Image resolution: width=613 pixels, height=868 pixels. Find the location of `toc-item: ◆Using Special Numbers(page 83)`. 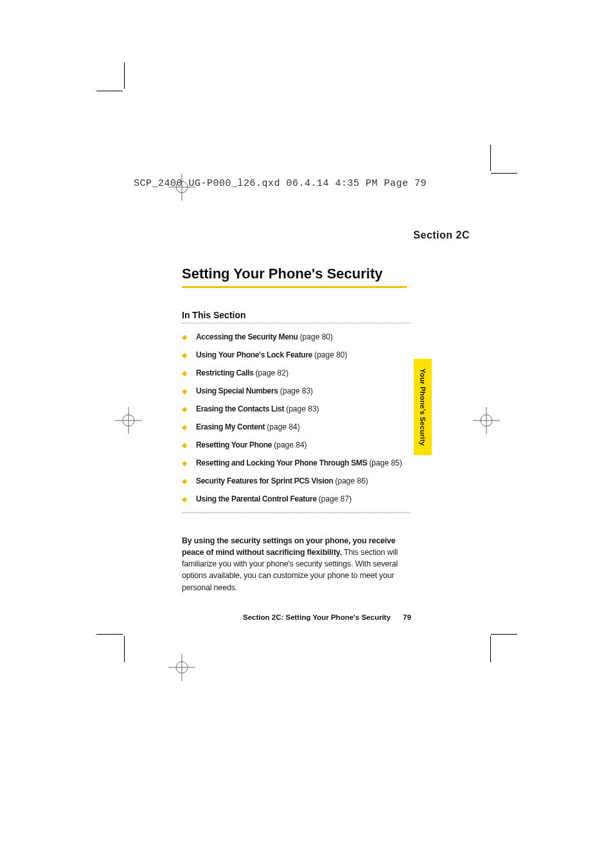

toc-item: ◆Using Special Numbers(page 83) is located at coordinates (310, 391).